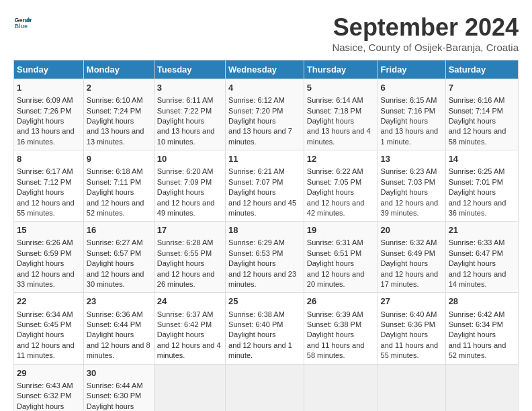 The width and height of the screenshot is (532, 411). I want to click on table-cell: 12Sunrise: 6:22 AMSunset: 7:05 PMDayligh…, so click(341, 186).